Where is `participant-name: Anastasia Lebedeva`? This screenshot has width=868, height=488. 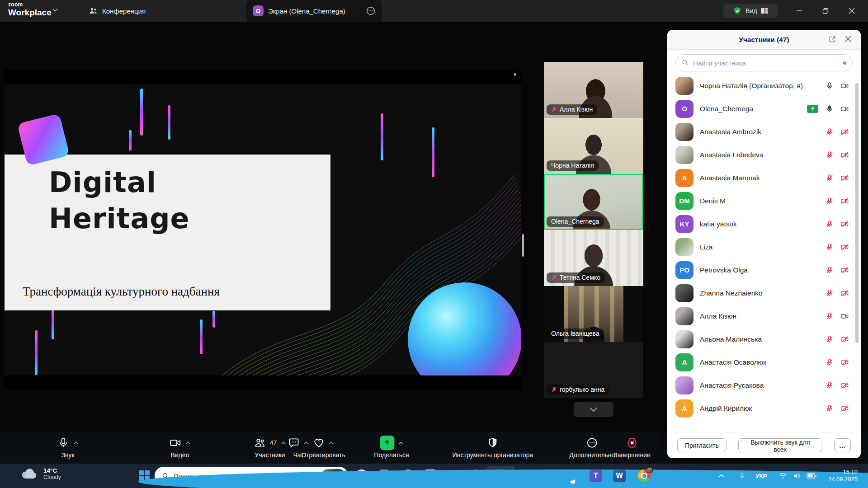
participant-name: Anastasia Lebedeva is located at coordinates (760, 155).